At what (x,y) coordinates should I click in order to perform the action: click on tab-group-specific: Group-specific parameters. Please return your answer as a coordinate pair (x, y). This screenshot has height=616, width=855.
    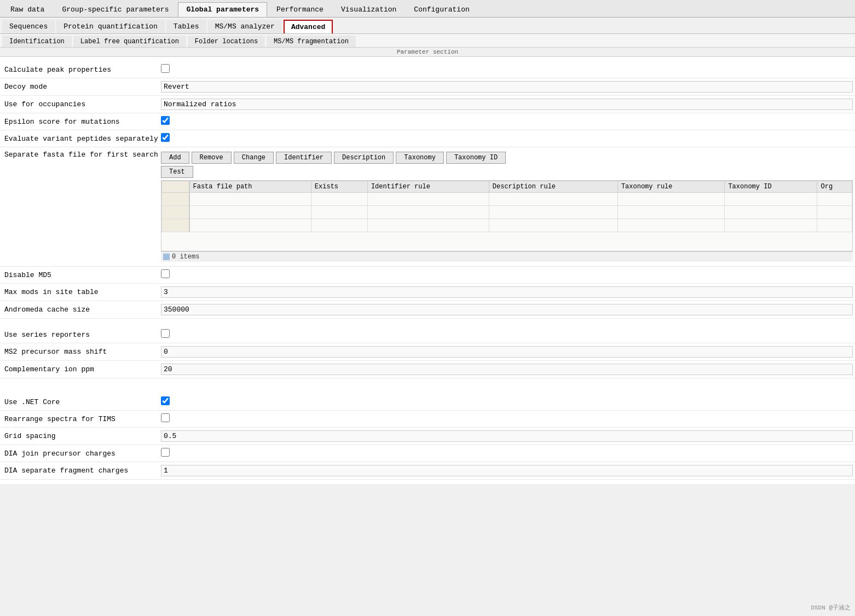
    Looking at the image, I should click on (115, 10).